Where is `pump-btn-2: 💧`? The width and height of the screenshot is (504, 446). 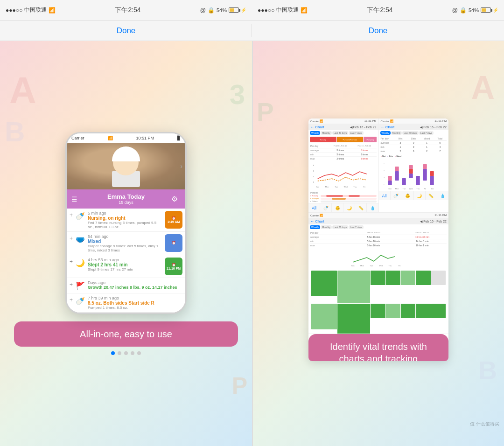
pump-btn-2: 💧 is located at coordinates (443, 196).